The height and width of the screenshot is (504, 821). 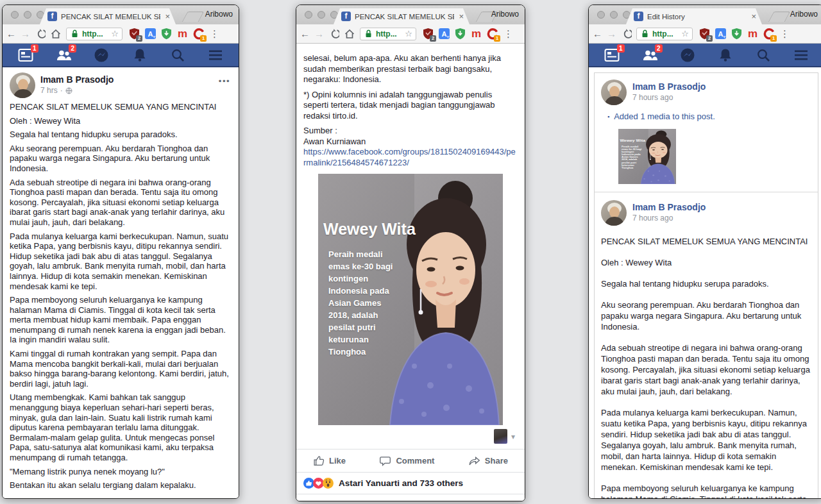 I want to click on post-author-name: Imam B Prasodjo, so click(x=77, y=78).